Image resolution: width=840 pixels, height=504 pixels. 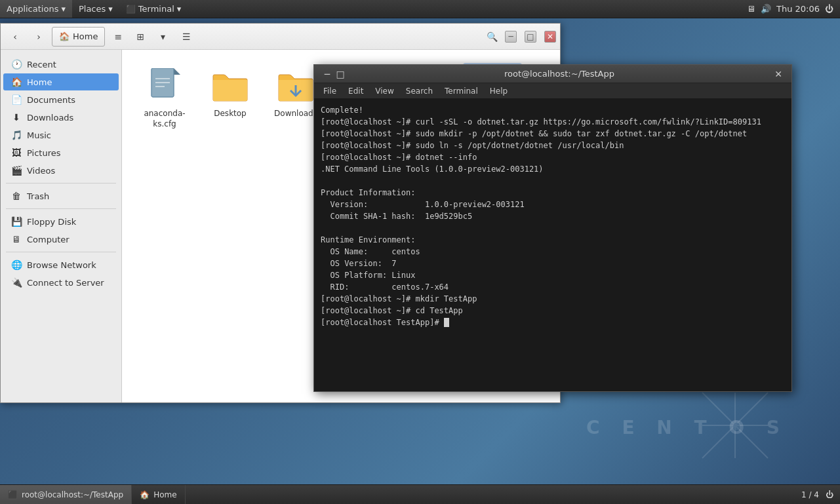 I want to click on centos-logo-decoration, so click(x=735, y=425).